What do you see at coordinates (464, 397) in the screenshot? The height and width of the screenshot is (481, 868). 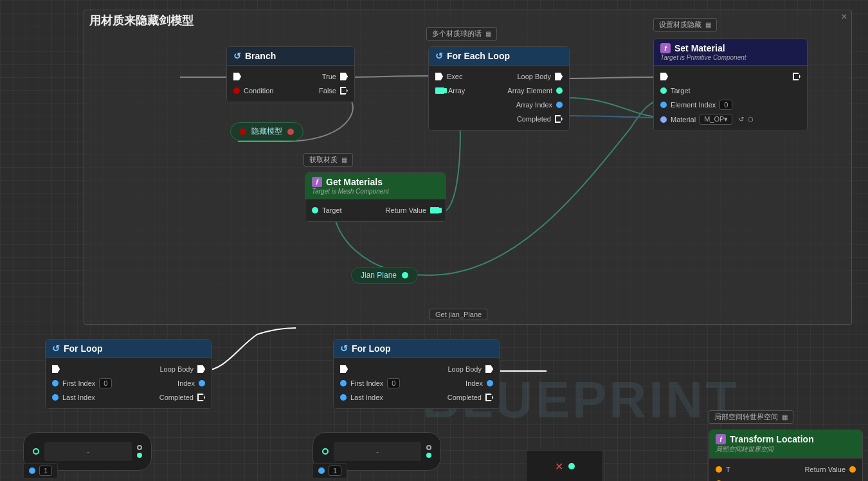 I see `for-loop-2-completed-label: Completed` at bounding box center [464, 397].